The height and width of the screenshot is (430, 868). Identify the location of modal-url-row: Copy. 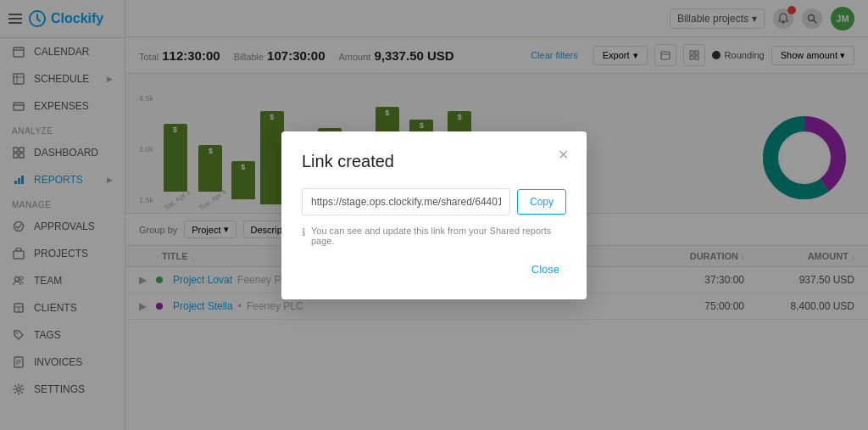
(434, 202).